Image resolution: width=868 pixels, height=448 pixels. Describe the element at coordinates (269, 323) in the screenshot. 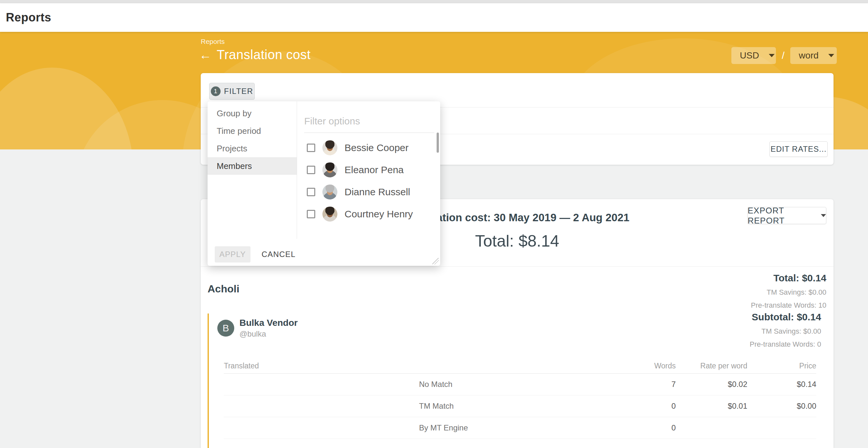

I see `vendor-name: Bulka Vendor` at that location.